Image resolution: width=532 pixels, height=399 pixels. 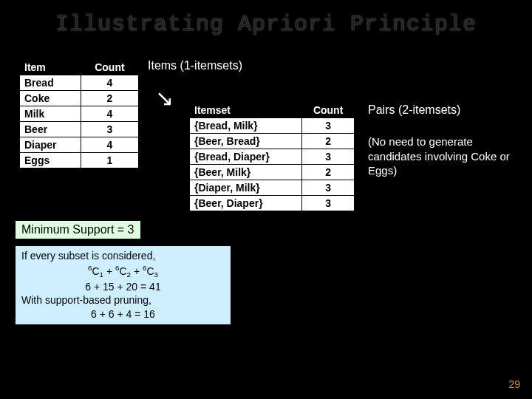 What do you see at coordinates (80, 130) in the screenshot?
I see `table-row: Beer3` at bounding box center [80, 130].